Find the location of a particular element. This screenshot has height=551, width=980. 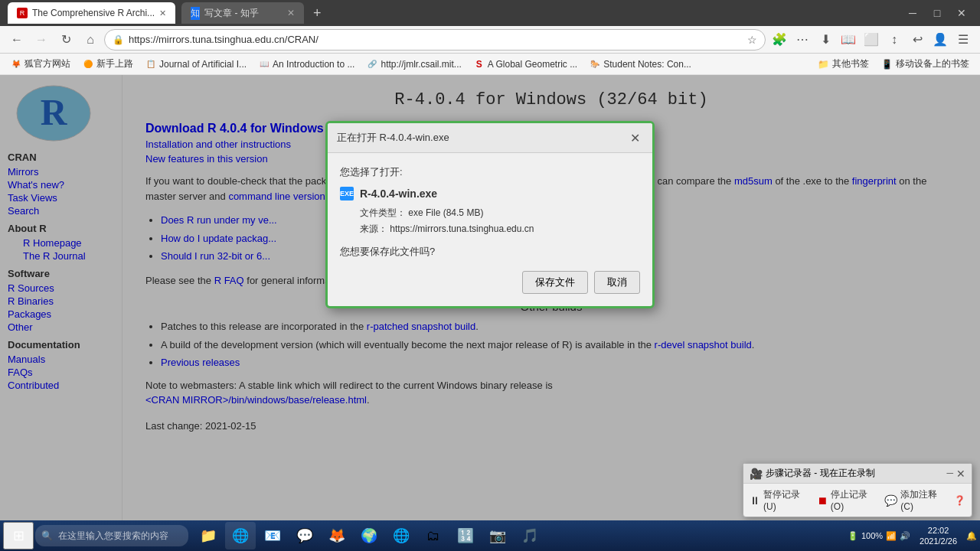

taskbar-network-icon: 📶 is located at coordinates (891, 536).